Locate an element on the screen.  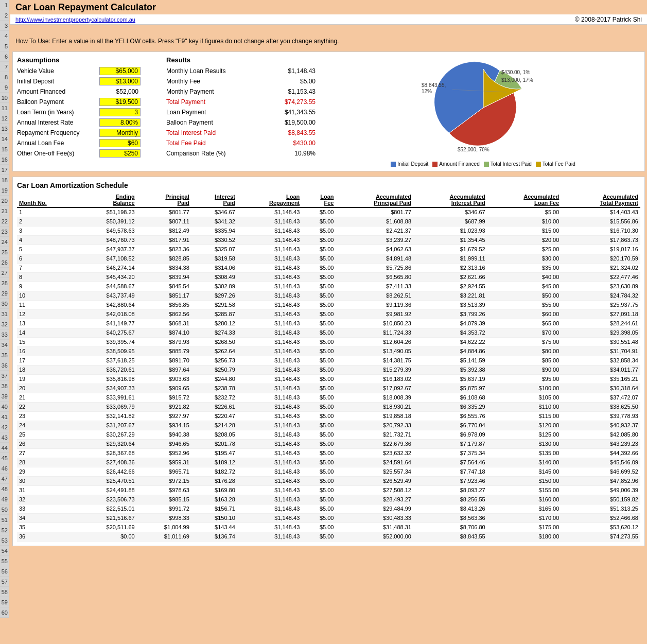
table-row: 26$29,320.64$946.65$201.78$1,148.43$5.00… is located at coordinates (328, 444).